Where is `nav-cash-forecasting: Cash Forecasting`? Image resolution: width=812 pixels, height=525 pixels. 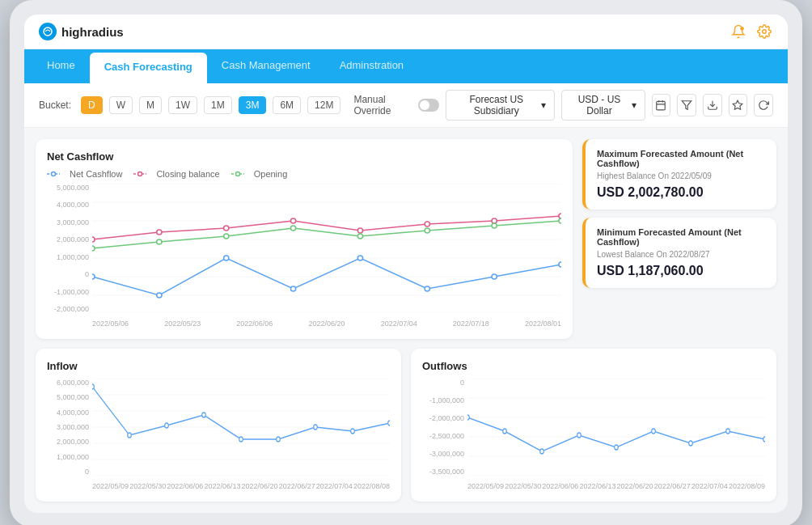
nav-cash-forecasting: Cash Forecasting is located at coordinates (149, 68).